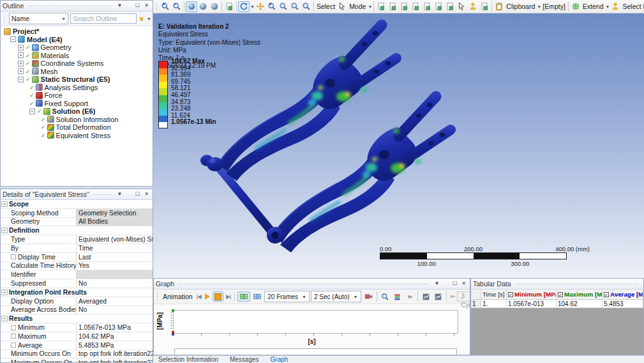 This screenshot has width=644, height=363. I want to click on face-filter-icon, so click(404, 6).